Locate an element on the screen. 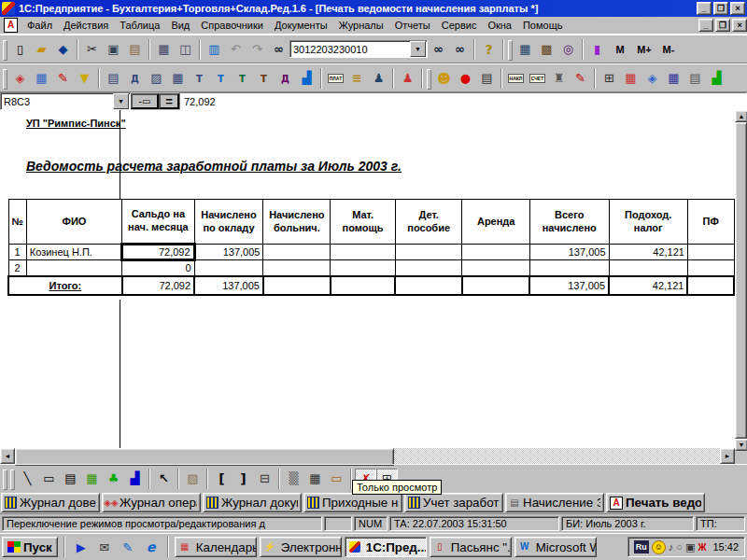 The width and height of the screenshot is (747, 560). internet-explorer-launcher is located at coordinates (151, 547).